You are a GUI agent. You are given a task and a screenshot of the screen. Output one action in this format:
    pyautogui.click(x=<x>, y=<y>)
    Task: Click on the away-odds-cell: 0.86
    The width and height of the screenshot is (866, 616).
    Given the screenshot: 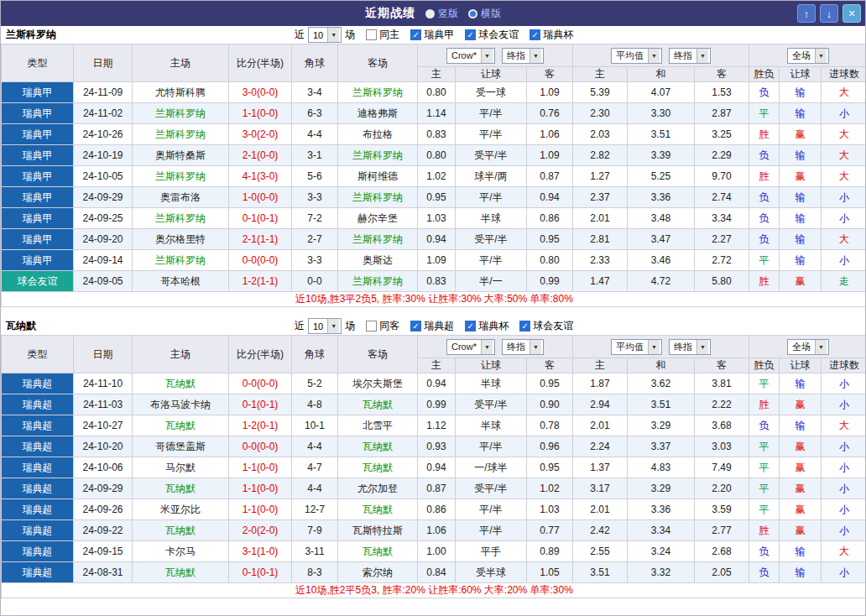 What is the action you would take?
    pyautogui.click(x=550, y=218)
    